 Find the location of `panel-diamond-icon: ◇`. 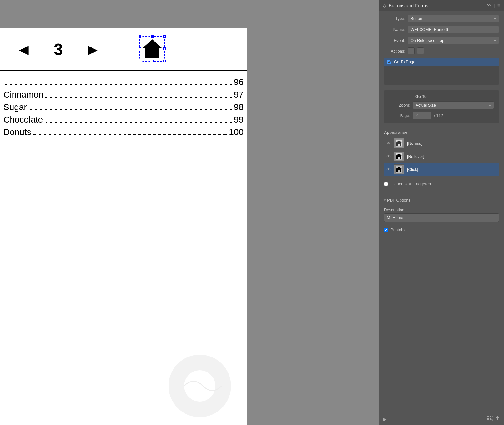

panel-diamond-icon: ◇ is located at coordinates (385, 5).